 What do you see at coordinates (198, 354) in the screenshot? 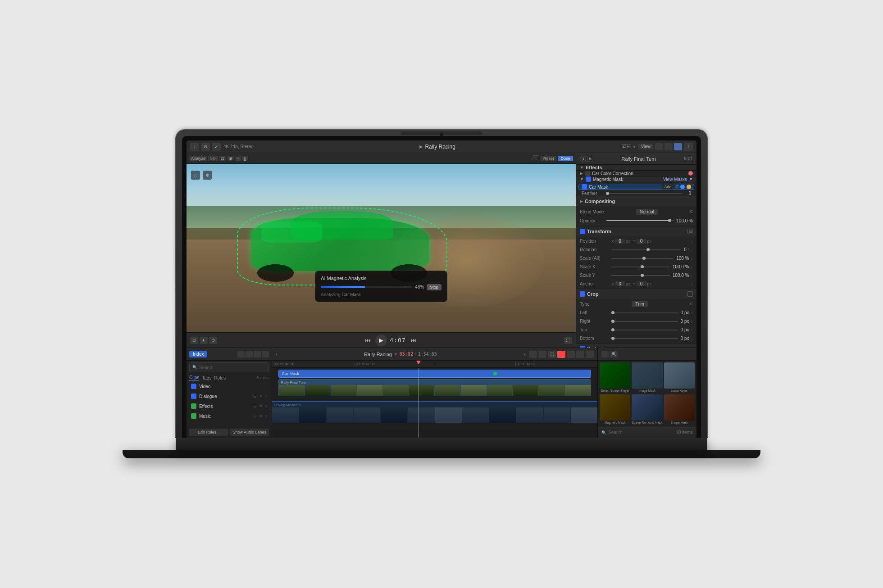
I see `index-tab: Index` at bounding box center [198, 354].